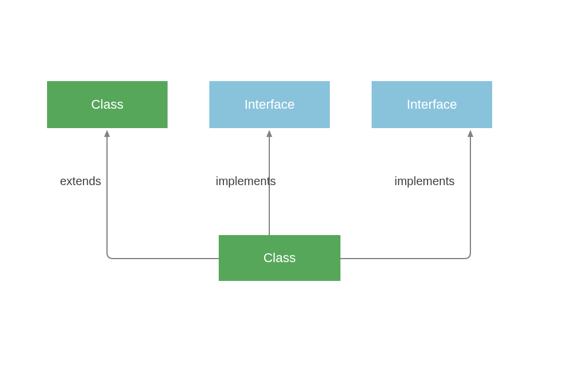 The image size is (588, 382). I want to click on node-interface-2: Interface, so click(432, 105).